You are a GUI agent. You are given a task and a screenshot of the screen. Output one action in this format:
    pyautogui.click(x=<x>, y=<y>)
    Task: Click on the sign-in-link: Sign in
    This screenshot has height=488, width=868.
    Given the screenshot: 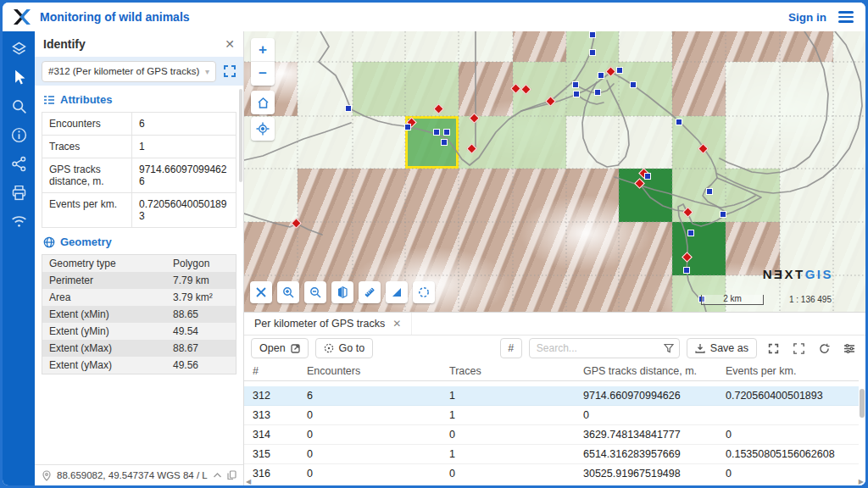 What is the action you would take?
    pyautogui.click(x=807, y=17)
    